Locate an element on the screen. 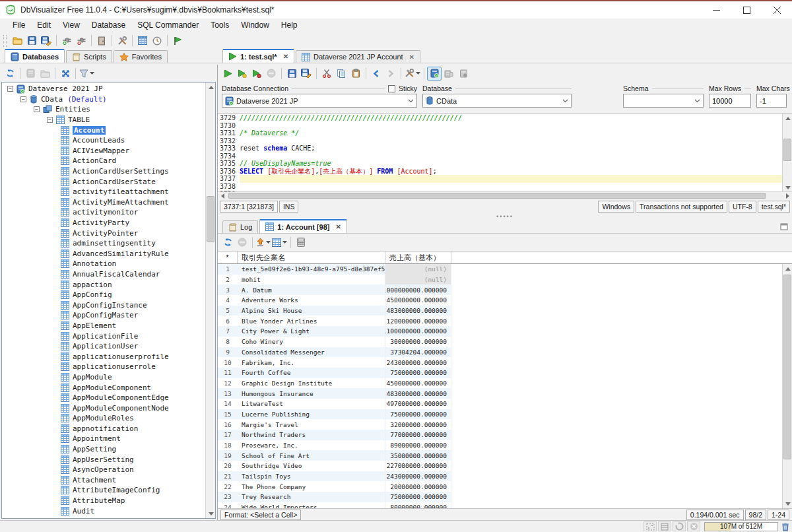 The height and width of the screenshot is (532, 792). tree-item-applicationuser: ApplicationUser is located at coordinates (104, 347).